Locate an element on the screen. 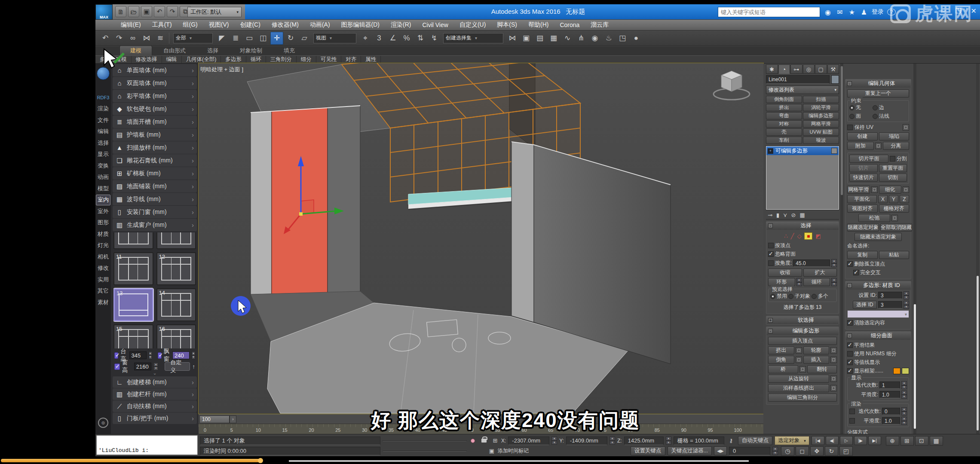 This screenshot has width=980, height=464. loop-button: 循环 is located at coordinates (817, 282).